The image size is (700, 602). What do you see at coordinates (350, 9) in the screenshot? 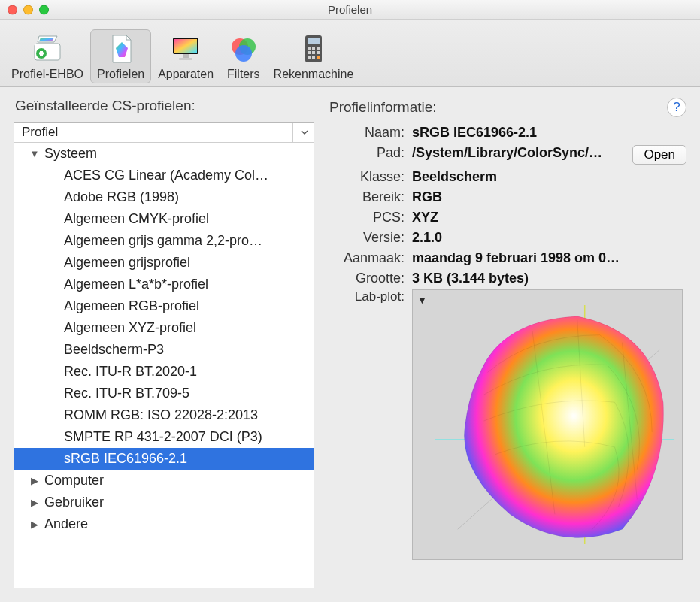
I see `window-title: Profielen` at bounding box center [350, 9].